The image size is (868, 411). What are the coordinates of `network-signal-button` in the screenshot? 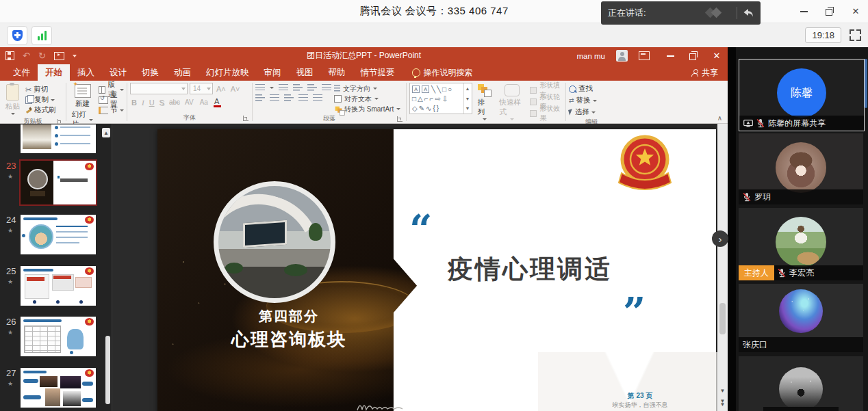 It's located at (42, 36).